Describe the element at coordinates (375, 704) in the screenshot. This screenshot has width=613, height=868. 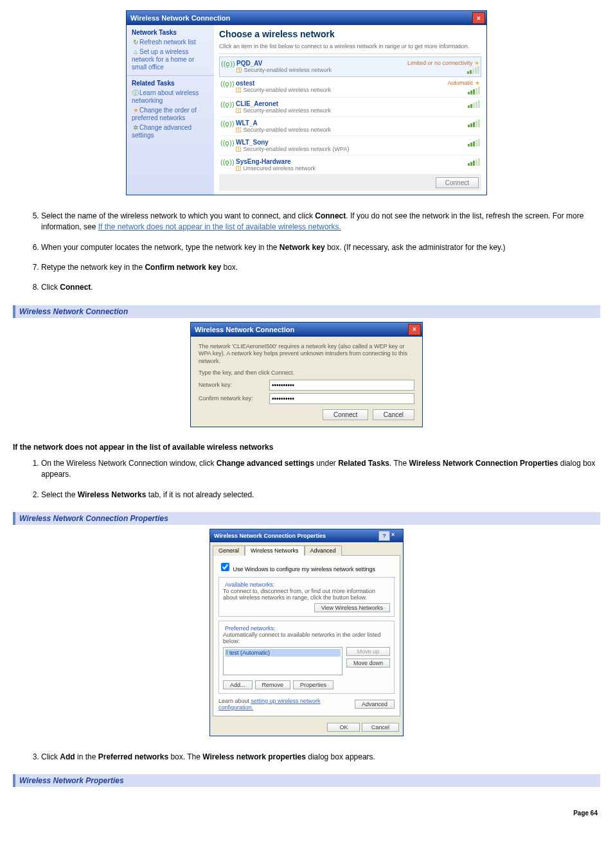
I see `advanced-button: Advanced` at that location.